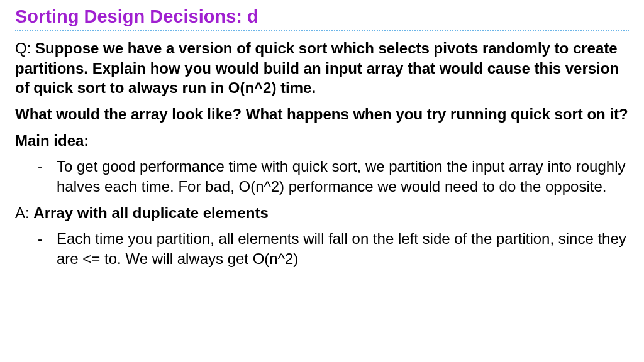  I want to click on q-label: Q:, so click(25, 48).